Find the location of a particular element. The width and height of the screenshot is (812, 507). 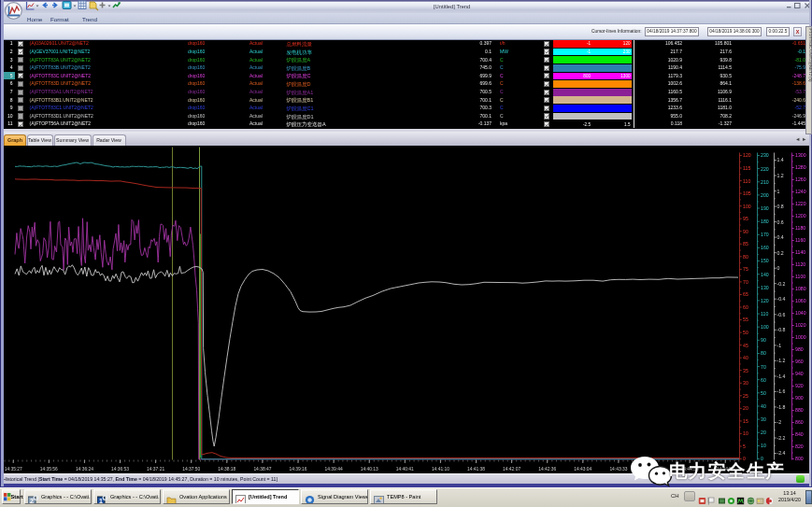

svg-text: 1.4 is located at coordinates (781, 160).